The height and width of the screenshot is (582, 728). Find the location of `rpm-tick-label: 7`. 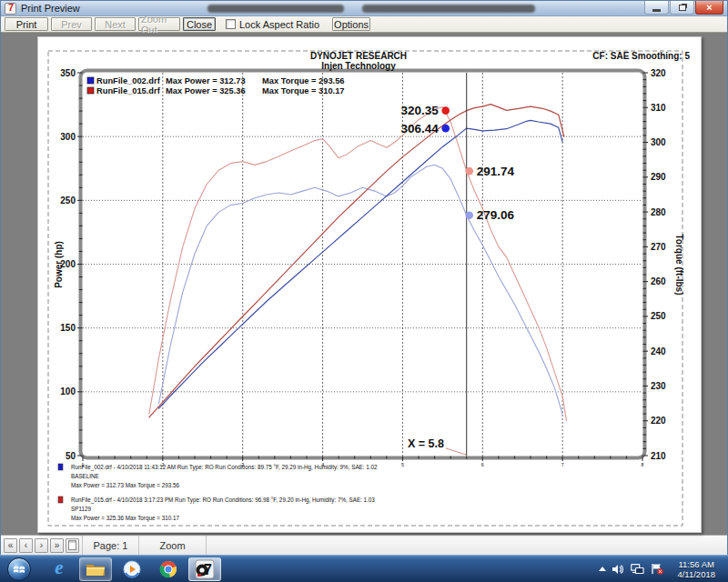

rpm-tick-label: 7 is located at coordinates (562, 465).